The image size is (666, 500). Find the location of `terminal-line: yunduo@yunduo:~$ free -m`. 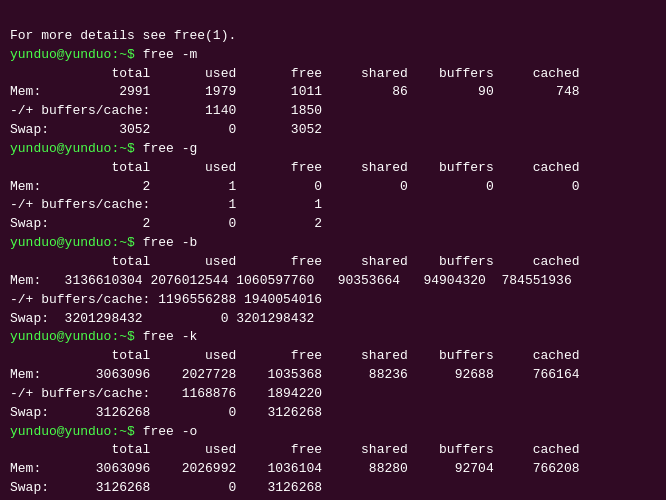

terminal-line: yunduo@yunduo:~$ free -m is located at coordinates (333, 56).